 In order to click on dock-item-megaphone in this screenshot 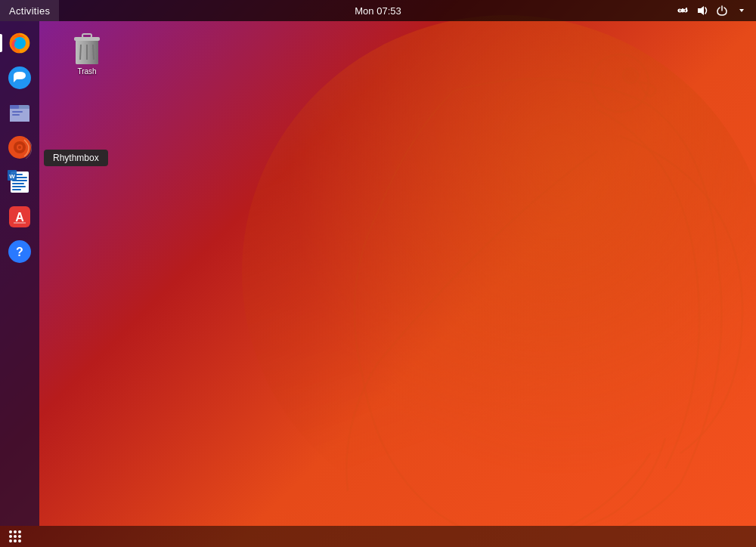, I will do `click(20, 78)`.